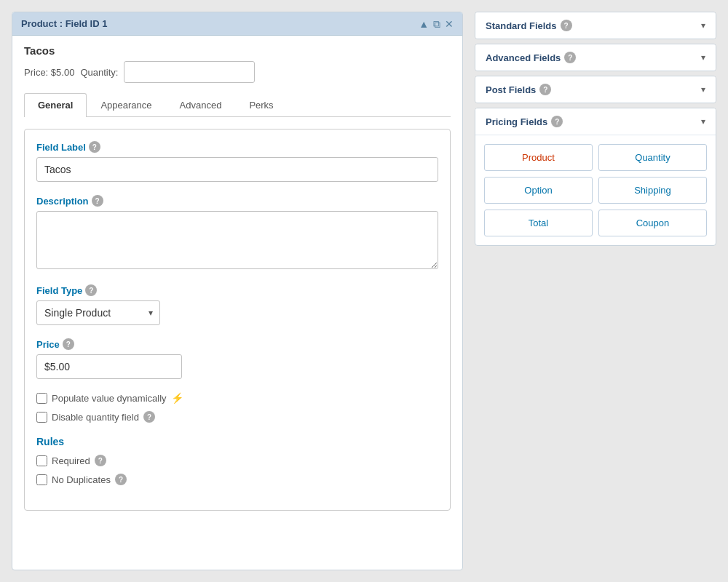 This screenshot has height=582, width=728. What do you see at coordinates (237, 359) in the screenshot?
I see `price-group: Price ?` at bounding box center [237, 359].